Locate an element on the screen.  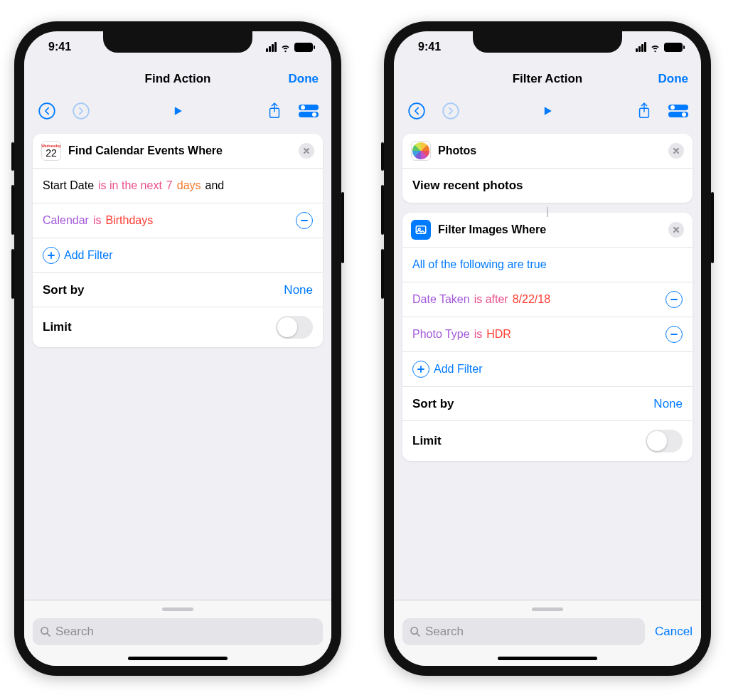
value-token: HDR is located at coordinates (499, 334).